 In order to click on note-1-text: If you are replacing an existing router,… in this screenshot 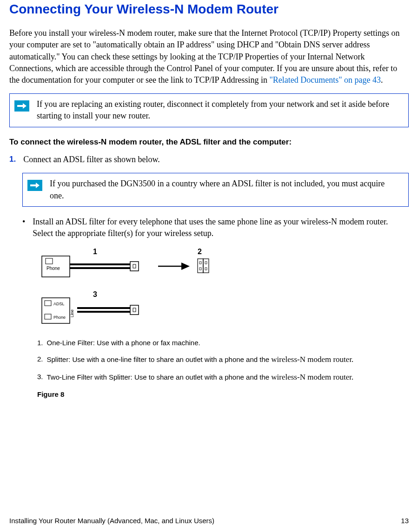, I will do `click(219, 110)`.